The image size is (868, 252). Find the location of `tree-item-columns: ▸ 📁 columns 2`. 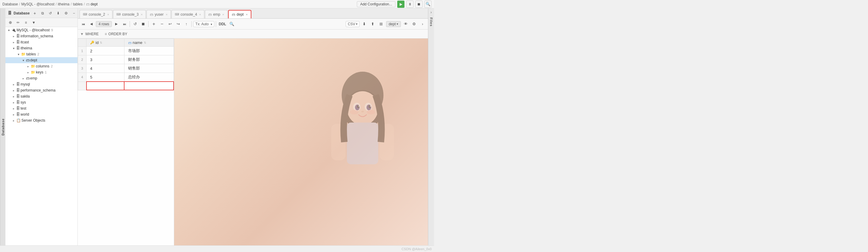

tree-item-columns: ▸ 📁 columns 2 is located at coordinates (41, 66).